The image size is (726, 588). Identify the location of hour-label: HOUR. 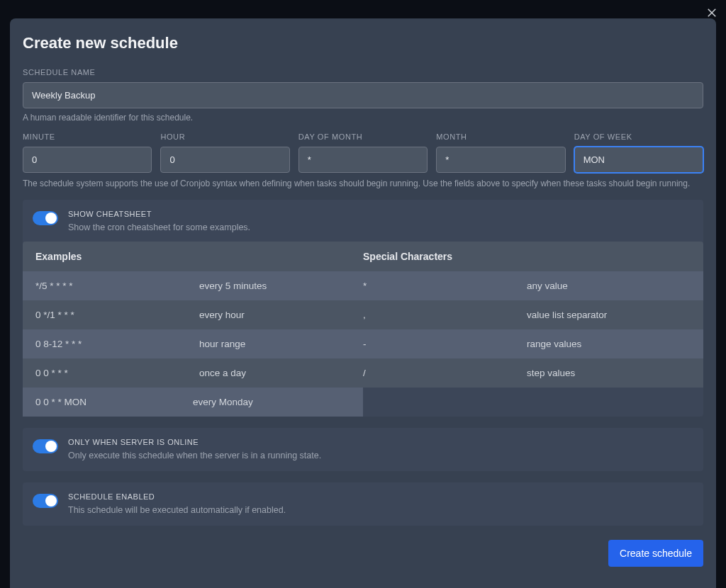
(225, 137).